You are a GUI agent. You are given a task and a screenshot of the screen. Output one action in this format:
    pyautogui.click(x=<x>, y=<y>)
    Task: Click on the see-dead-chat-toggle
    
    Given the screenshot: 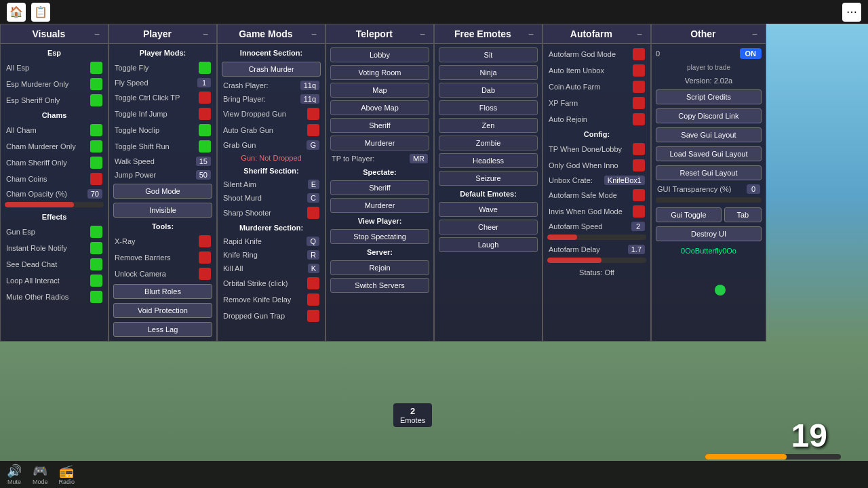 What is the action you would take?
    pyautogui.click(x=96, y=264)
    